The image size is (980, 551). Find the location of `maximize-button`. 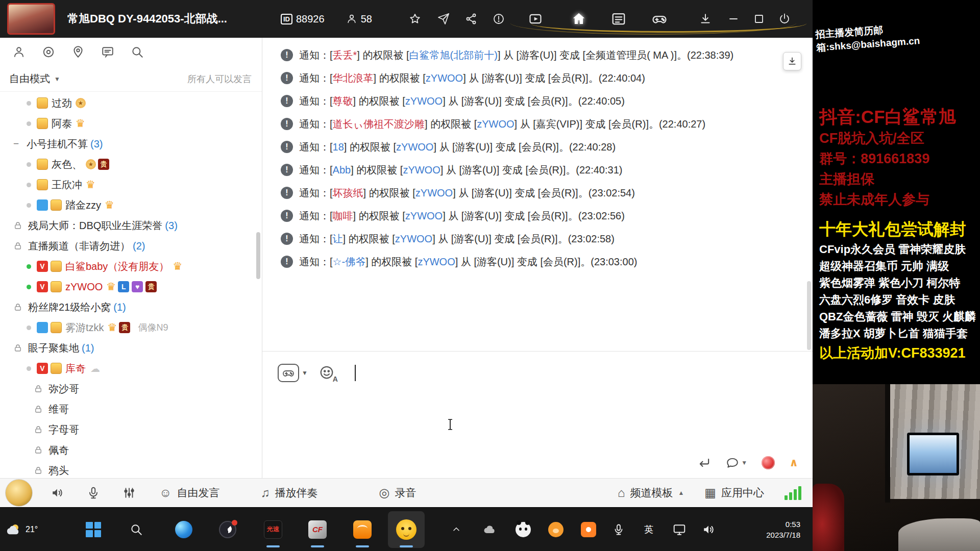

maximize-button is located at coordinates (759, 19).